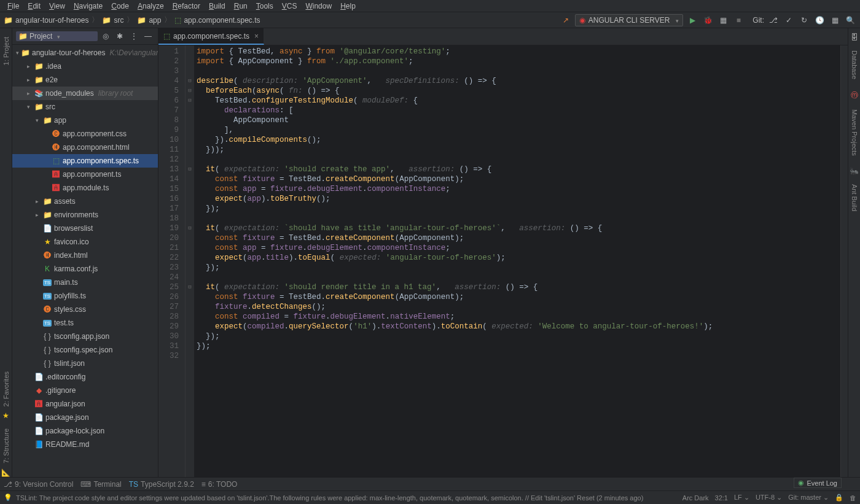 The width and height of the screenshot is (860, 504). I want to click on tool-maven: Maven Projects, so click(854, 133).